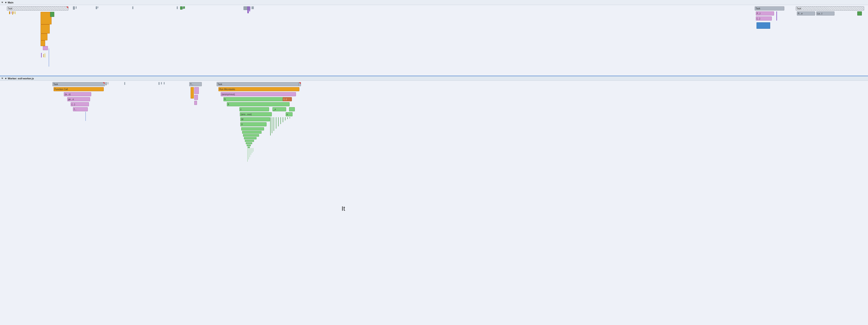 The height and width of the screenshot is (325, 868). What do you see at coordinates (764, 19) in the screenshot?
I see `main-paren-block: (...)` at bounding box center [764, 19].